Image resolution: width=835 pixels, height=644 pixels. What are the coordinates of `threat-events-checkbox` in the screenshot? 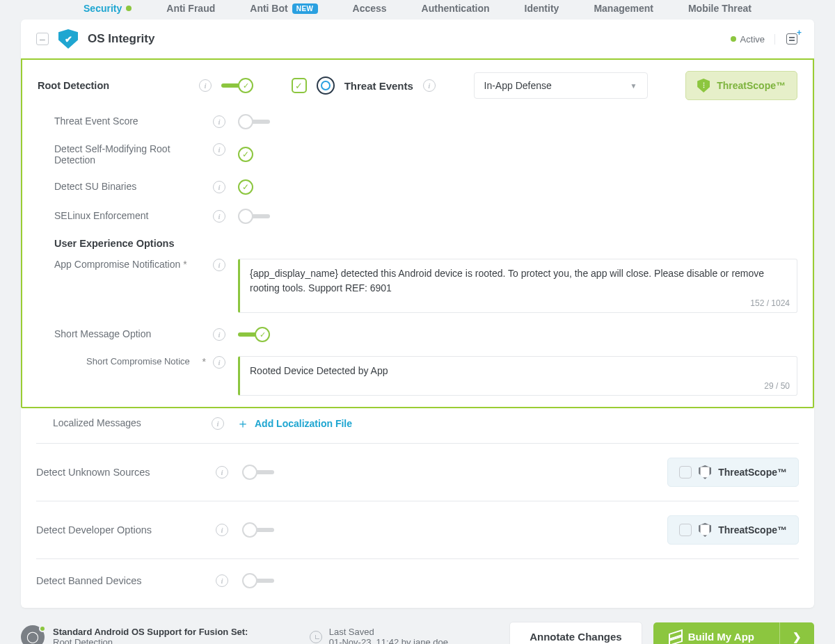 It's located at (299, 86).